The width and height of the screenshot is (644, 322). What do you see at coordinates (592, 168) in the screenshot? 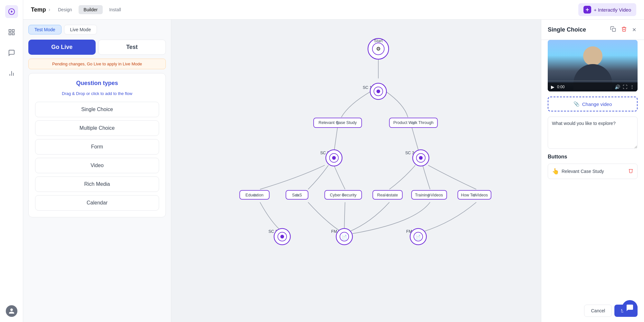
I see `buttons-section: Buttons 👆 Relevant Case Study` at bounding box center [592, 168].